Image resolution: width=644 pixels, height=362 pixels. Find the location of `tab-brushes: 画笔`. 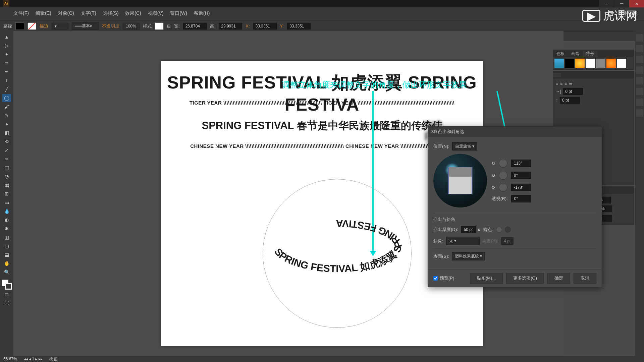

tab-brushes: 画笔 is located at coordinates (575, 54).